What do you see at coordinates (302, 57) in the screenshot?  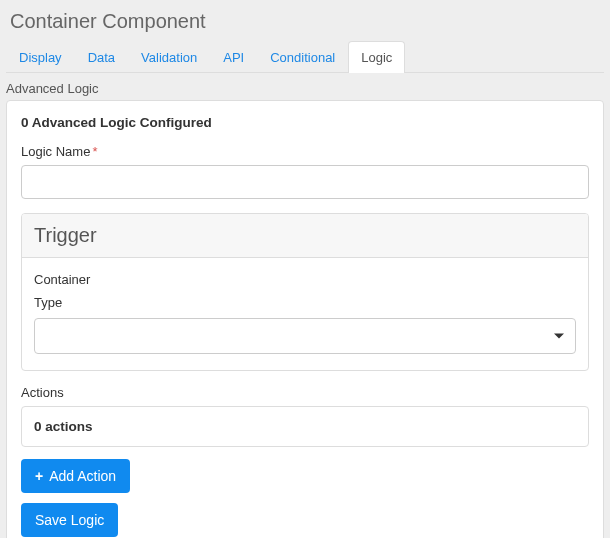 I see `tab-conditional: Conditional` at bounding box center [302, 57].